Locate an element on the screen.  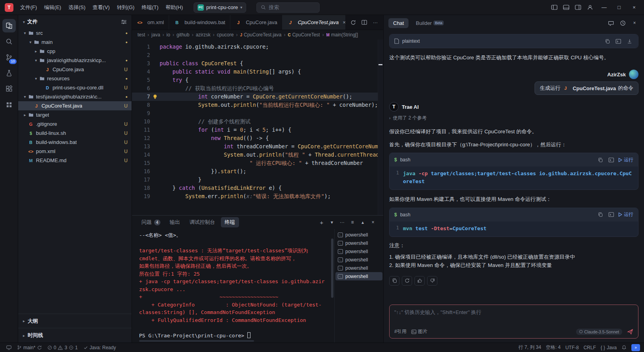
compare-changes-icon is located at coordinates (353, 23).